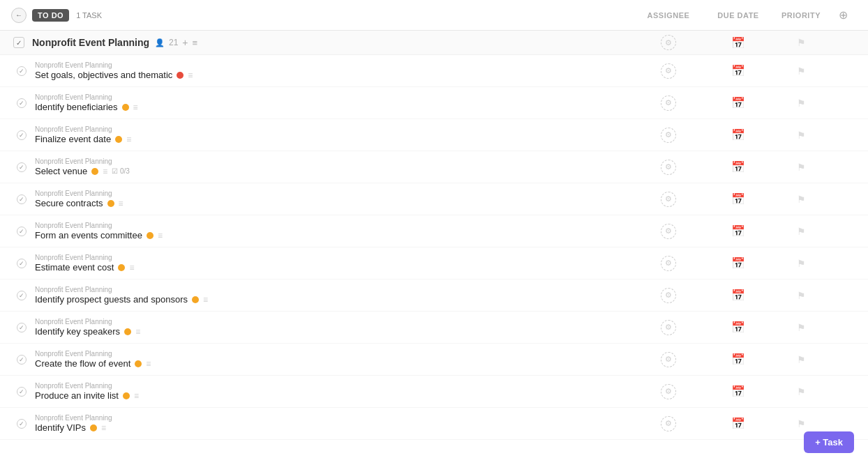 This screenshot has height=467, width=868. Describe the element at coordinates (843, 15) in the screenshot. I see `col-header-add: ⊕` at that location.